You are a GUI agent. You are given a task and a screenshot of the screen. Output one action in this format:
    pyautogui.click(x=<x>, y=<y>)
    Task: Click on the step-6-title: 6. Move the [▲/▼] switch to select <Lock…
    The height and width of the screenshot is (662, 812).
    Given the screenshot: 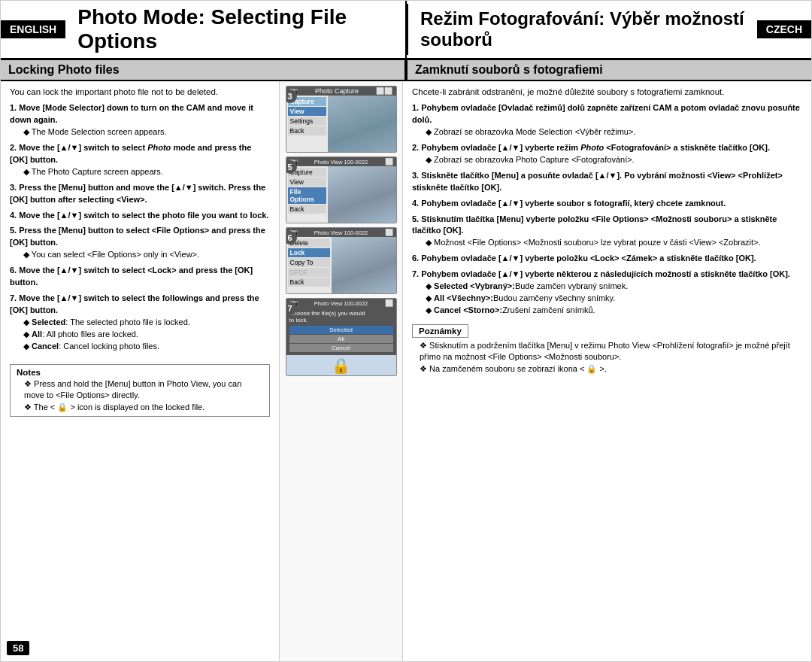 What is the action you would take?
    pyautogui.click(x=140, y=277)
    